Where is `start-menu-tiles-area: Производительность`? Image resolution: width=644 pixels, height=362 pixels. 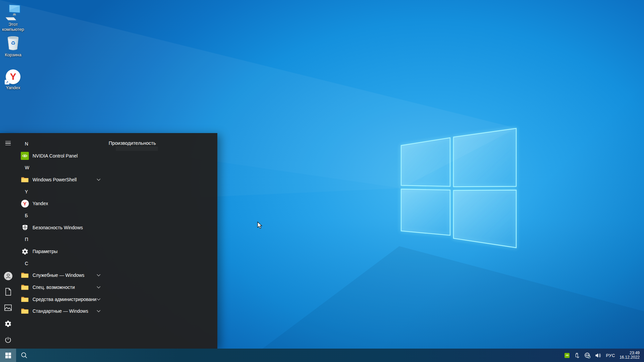
start-menu-tiles-area: Производительность is located at coordinates (163, 241).